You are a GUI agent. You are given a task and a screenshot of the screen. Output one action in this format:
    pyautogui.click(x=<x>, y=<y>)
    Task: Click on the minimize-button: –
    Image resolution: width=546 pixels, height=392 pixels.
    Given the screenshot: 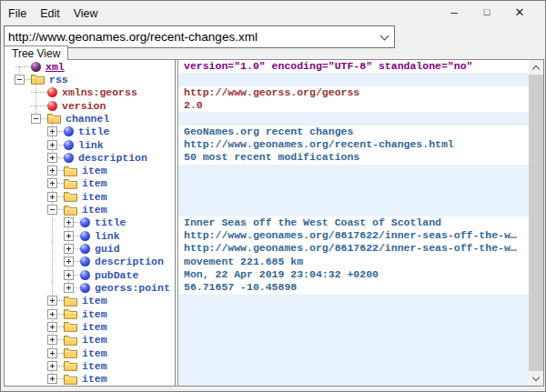 What is the action you would take?
    pyautogui.click(x=454, y=12)
    